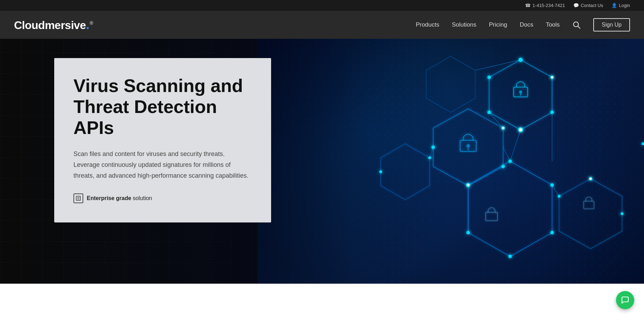 Image resolution: width=644 pixels, height=319 pixels. Describe the element at coordinates (498, 25) in the screenshot. I see `nav-pricing: Pricing` at that location.